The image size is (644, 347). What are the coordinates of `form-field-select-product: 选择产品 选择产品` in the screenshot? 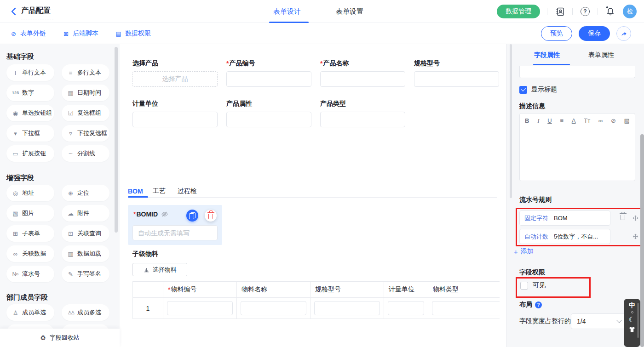 It's located at (175, 73).